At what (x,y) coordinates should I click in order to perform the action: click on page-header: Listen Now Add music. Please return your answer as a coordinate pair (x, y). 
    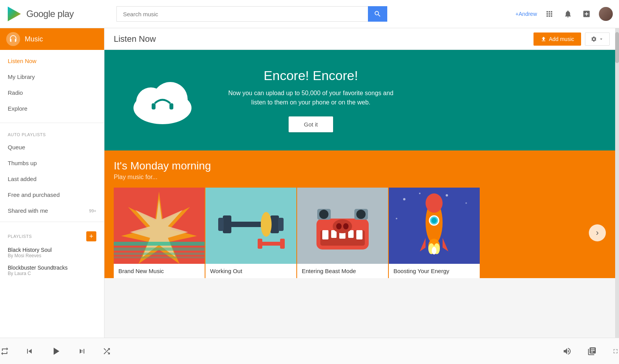
    Looking at the image, I should click on (362, 39).